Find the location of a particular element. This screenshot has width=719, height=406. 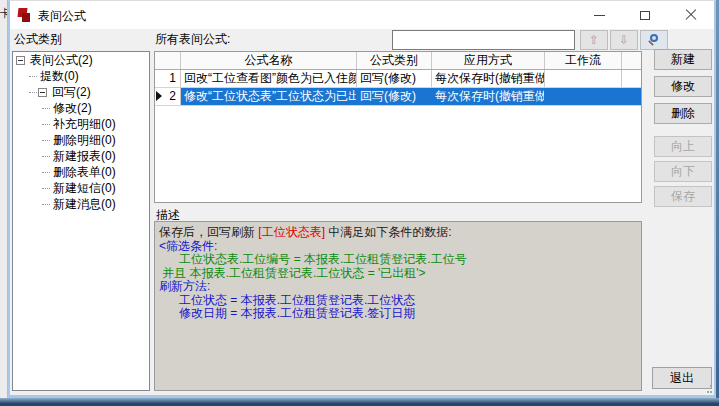

tree-item-label: 补充明细(0) is located at coordinates (84, 124).